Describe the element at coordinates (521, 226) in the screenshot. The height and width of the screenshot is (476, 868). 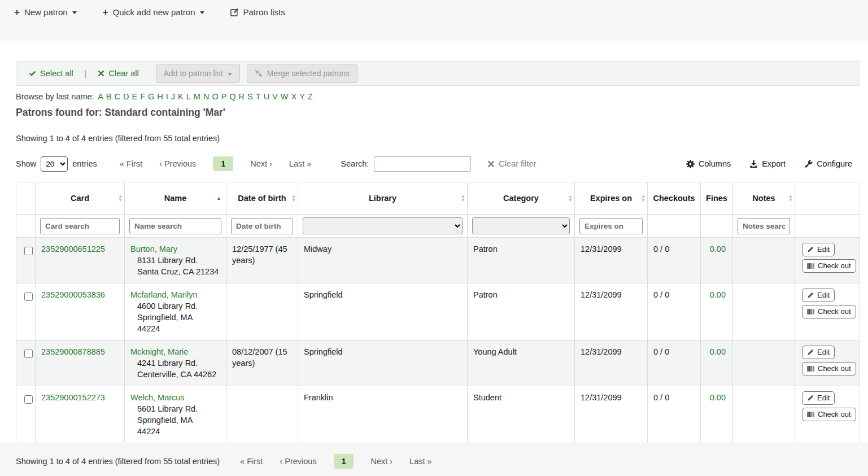
I see `category-filter-select` at that location.